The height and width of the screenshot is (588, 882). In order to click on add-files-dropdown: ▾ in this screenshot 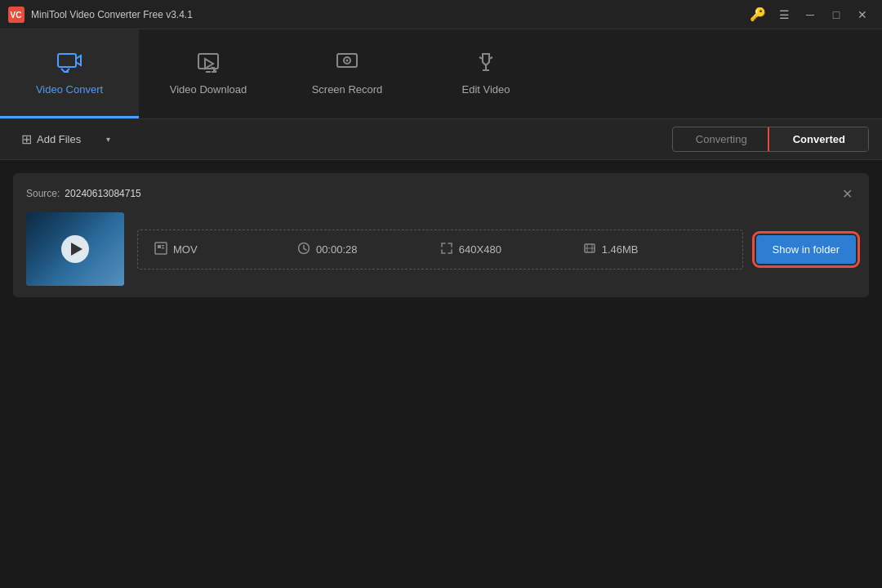, I will do `click(108, 140)`.